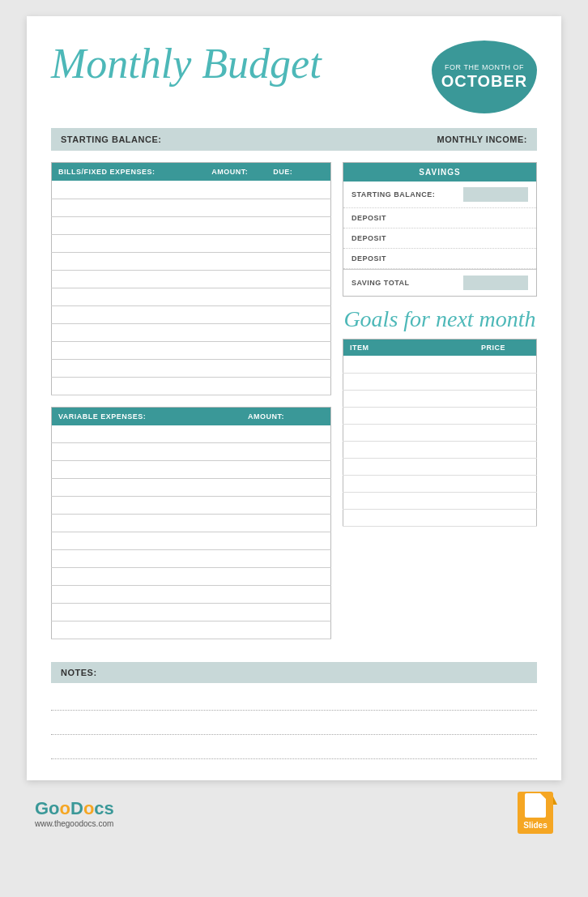 The height and width of the screenshot is (897, 588). Describe the element at coordinates (111, 139) in the screenshot. I see `starting-balance-label: STARTING BALANCE:` at that location.